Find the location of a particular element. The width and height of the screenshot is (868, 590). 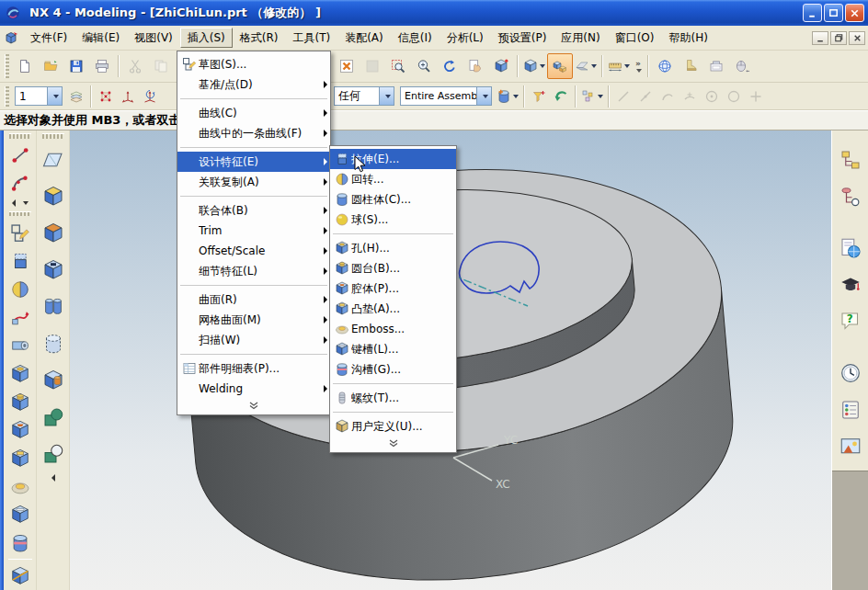

fit-view-button is located at coordinates (347, 66).